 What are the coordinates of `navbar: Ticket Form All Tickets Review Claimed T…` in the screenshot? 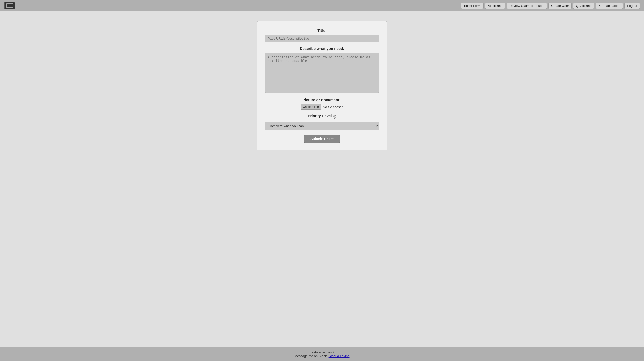 It's located at (322, 6).